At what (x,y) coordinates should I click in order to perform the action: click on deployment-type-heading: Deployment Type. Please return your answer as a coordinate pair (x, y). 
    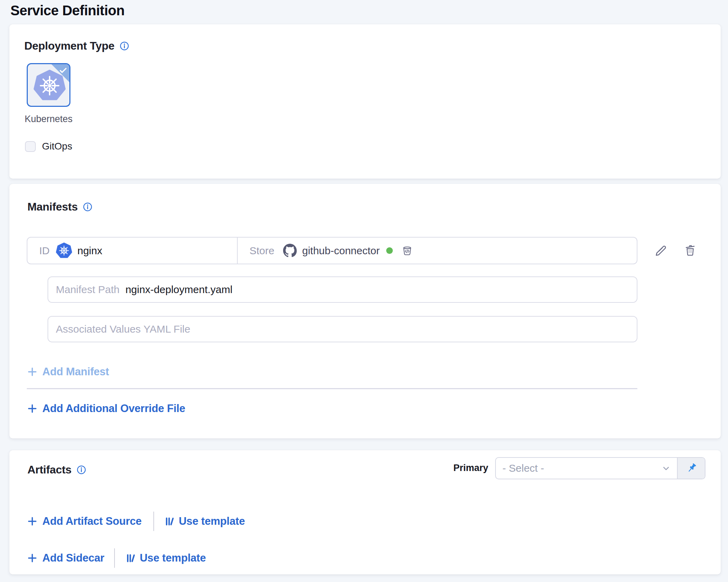
    Looking at the image, I should click on (69, 46).